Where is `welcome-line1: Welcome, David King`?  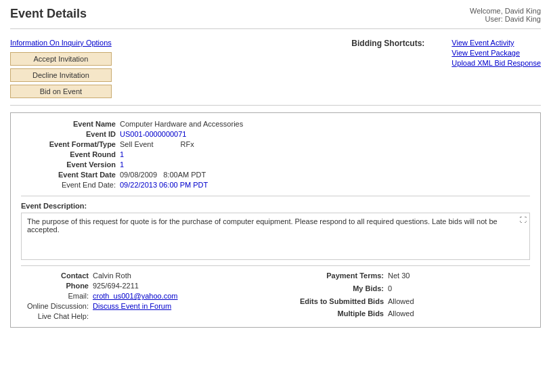
welcome-line1: Welcome, David King is located at coordinates (505, 11).